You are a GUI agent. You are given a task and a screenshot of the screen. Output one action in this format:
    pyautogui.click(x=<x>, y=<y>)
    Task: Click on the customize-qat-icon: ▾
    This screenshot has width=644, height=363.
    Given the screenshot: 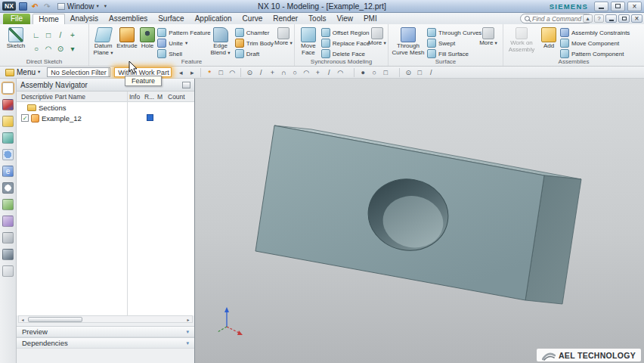 What is the action you would take?
    pyautogui.click(x=106, y=6)
    